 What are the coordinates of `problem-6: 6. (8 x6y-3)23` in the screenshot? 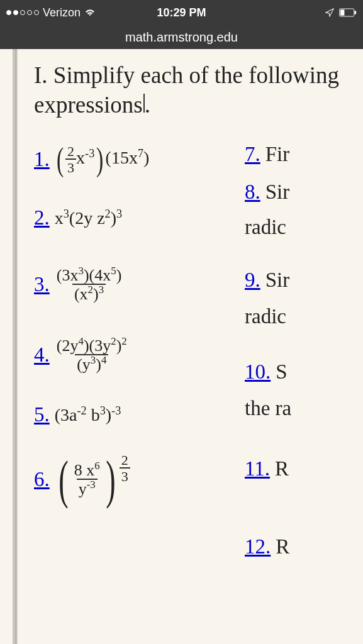 It's located at (140, 480).